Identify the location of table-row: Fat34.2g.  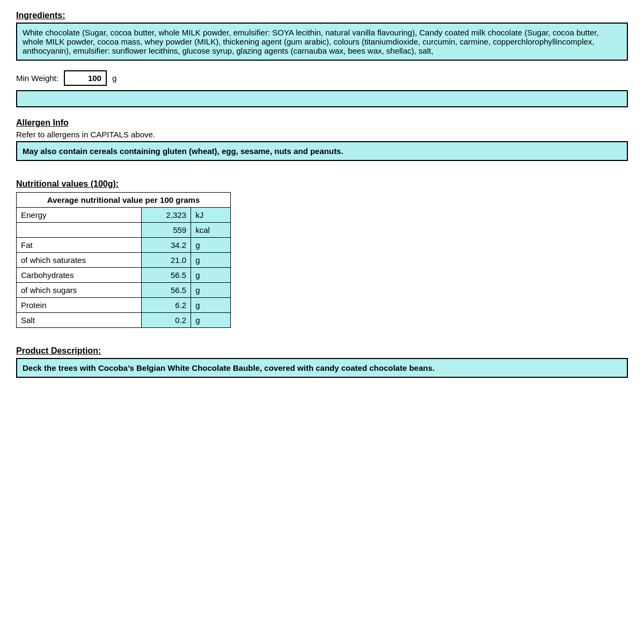
(123, 245).